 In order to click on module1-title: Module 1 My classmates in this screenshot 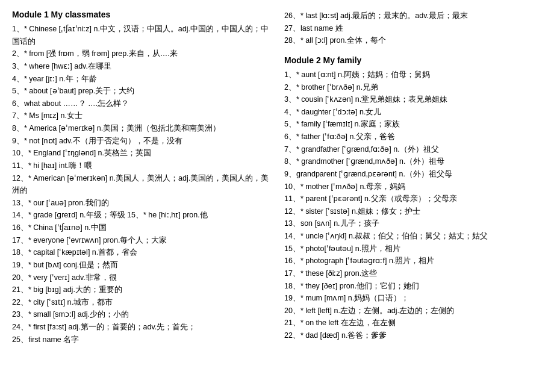, I will do `click(141, 14)`.